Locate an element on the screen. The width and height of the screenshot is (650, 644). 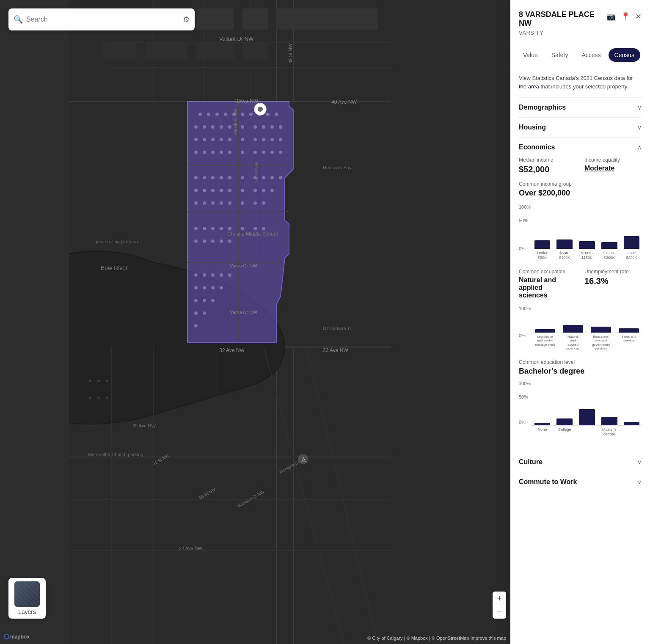
economics-header: Economics ∧ is located at coordinates (580, 147).